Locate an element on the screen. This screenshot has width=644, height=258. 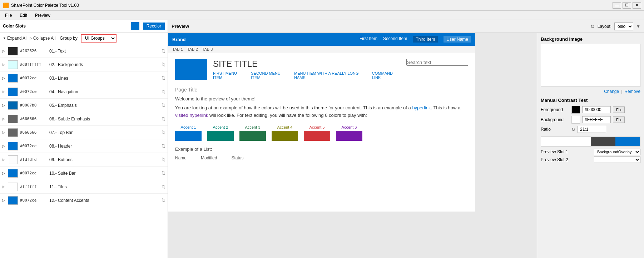
accent-1-label: Accent 1 is located at coordinates (189, 127).